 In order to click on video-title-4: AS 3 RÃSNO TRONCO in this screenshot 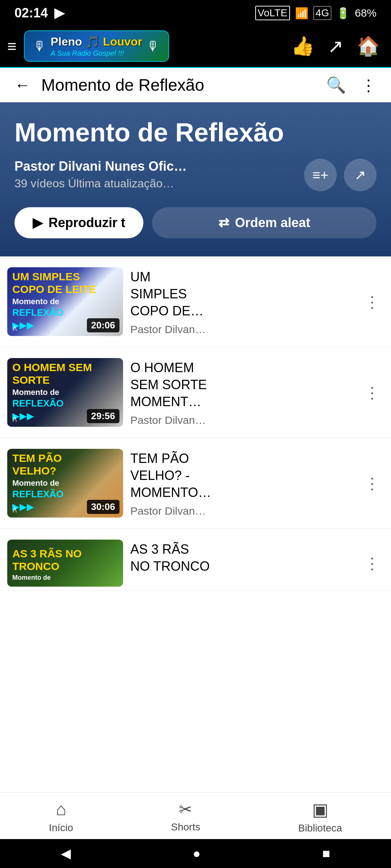, I will do `click(242, 558)`.